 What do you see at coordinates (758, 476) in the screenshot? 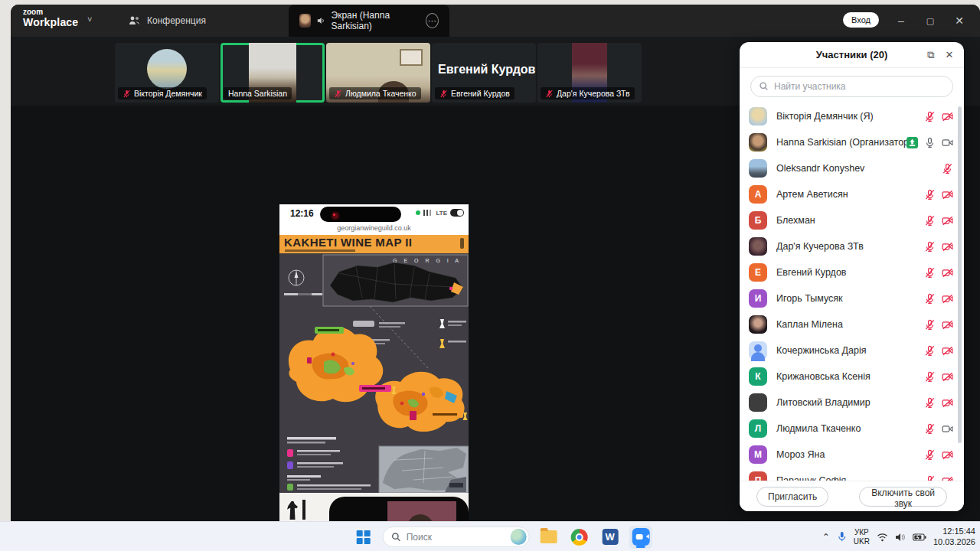
I see `letter-avatar: П` at bounding box center [758, 476].